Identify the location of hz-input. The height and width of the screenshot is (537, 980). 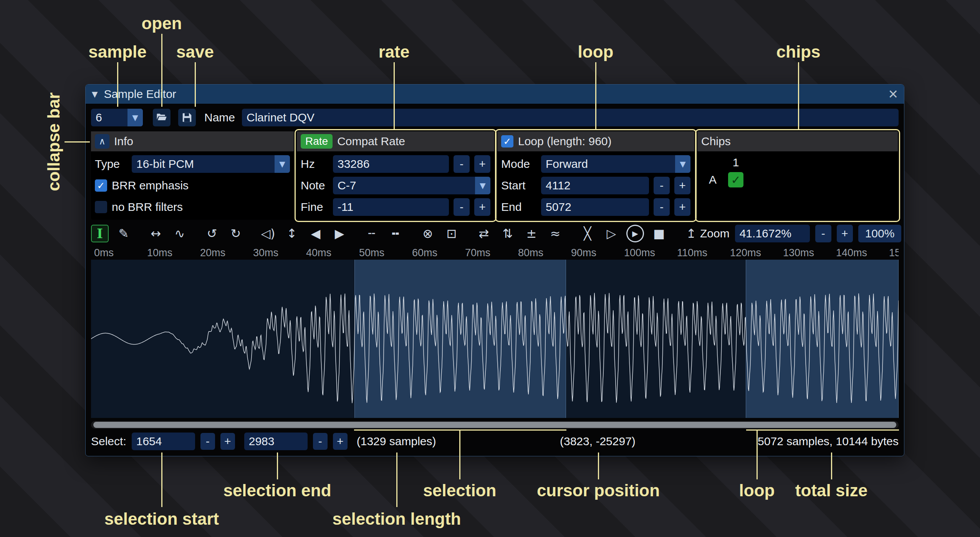
(391, 164).